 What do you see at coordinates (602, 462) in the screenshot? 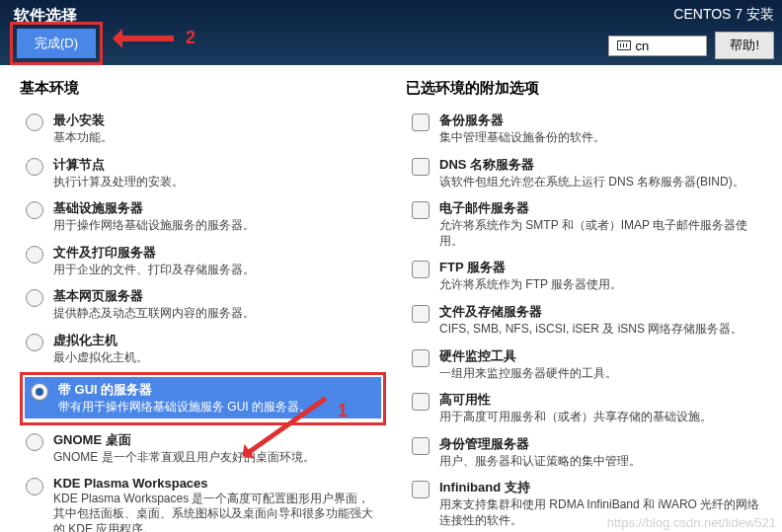
I see `addon-desc: 用户、服务器和认证策略的集中管理。` at bounding box center [602, 462].